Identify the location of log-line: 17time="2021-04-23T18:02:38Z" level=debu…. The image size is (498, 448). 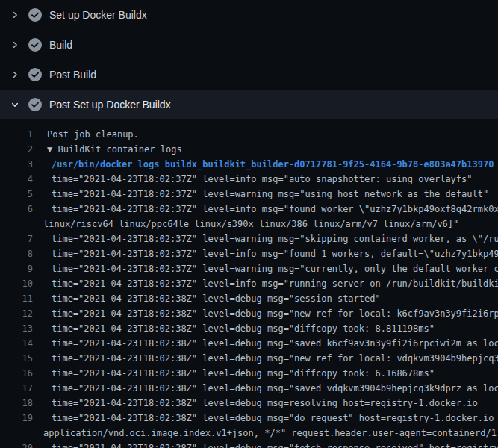
(249, 388).